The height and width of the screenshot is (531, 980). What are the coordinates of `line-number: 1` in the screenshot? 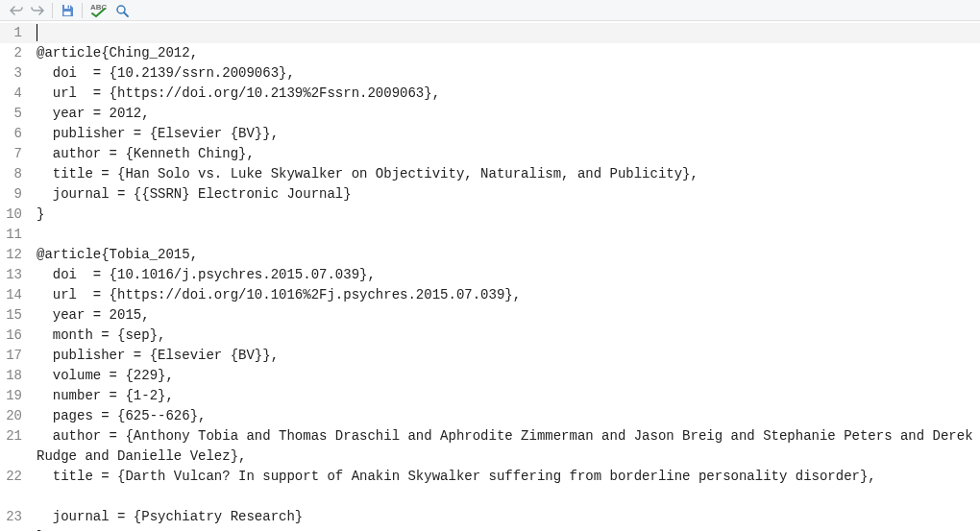 It's located at (12, 33).